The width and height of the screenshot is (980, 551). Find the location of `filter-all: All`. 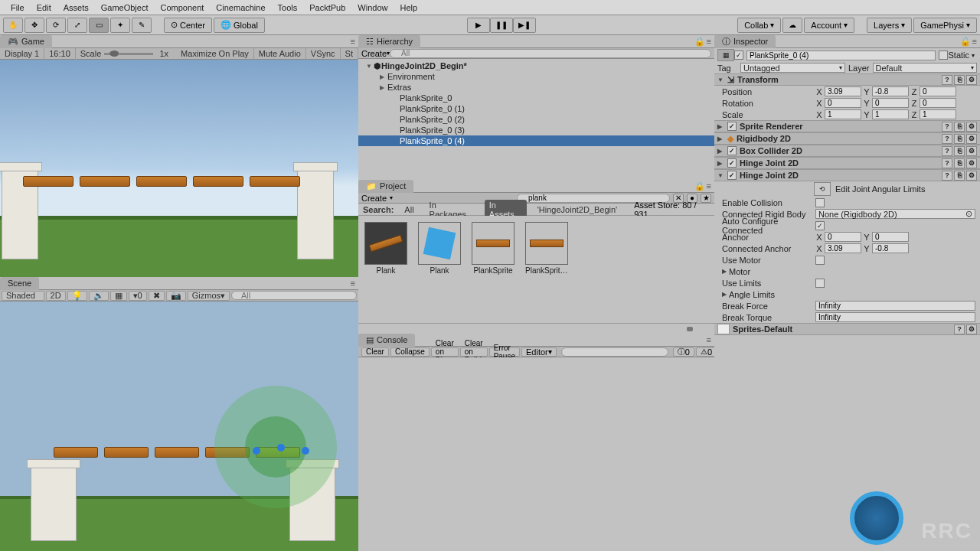

filter-all: All is located at coordinates (409, 210).